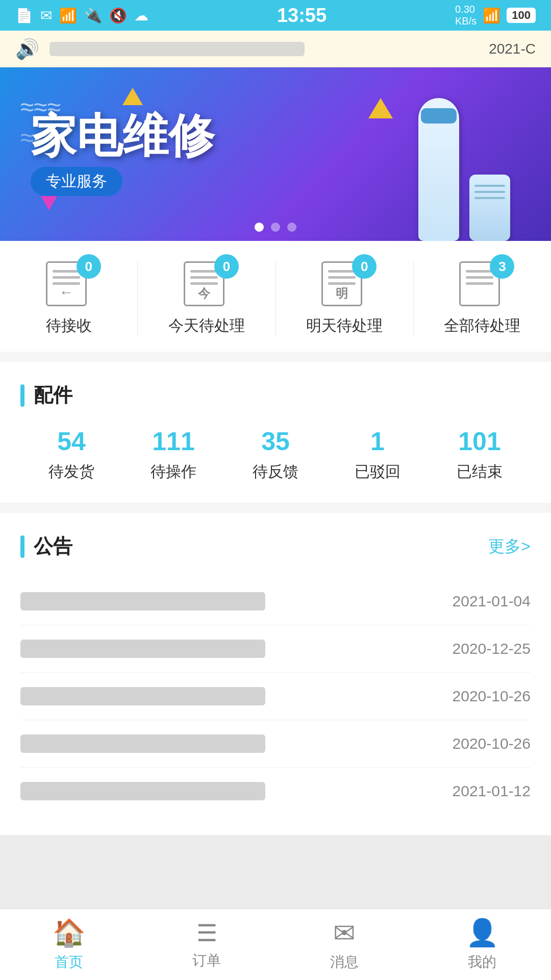 The height and width of the screenshot is (980, 551). I want to click on ac-tower-top, so click(439, 116).